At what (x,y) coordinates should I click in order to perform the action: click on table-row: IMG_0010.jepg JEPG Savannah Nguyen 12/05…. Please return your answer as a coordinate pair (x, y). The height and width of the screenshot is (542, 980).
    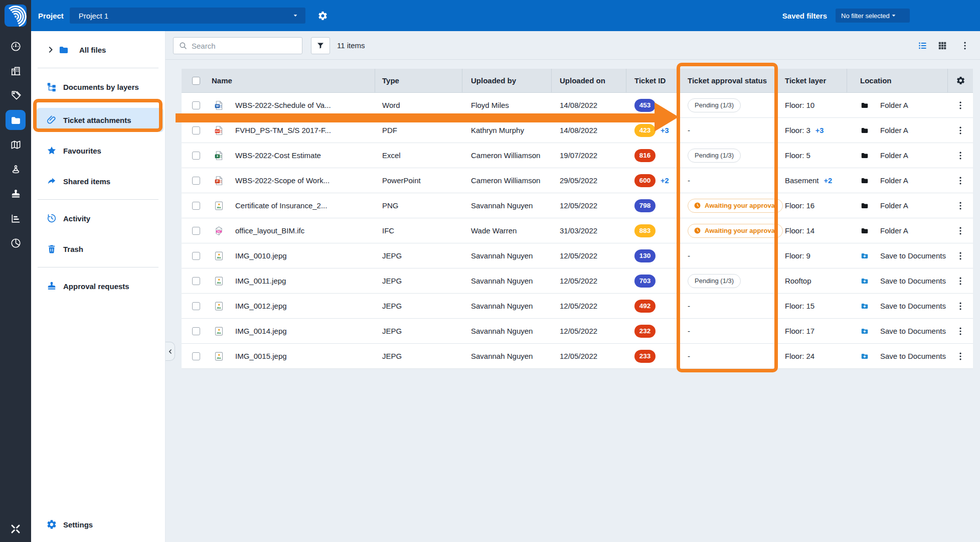
    Looking at the image, I should click on (577, 256).